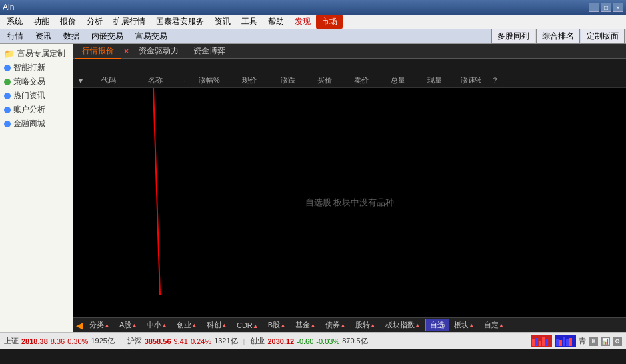 This screenshot has height=364, width=626. What do you see at coordinates (257, 341) in the screenshot?
I see `sb-cy-label: 创业` at bounding box center [257, 341].